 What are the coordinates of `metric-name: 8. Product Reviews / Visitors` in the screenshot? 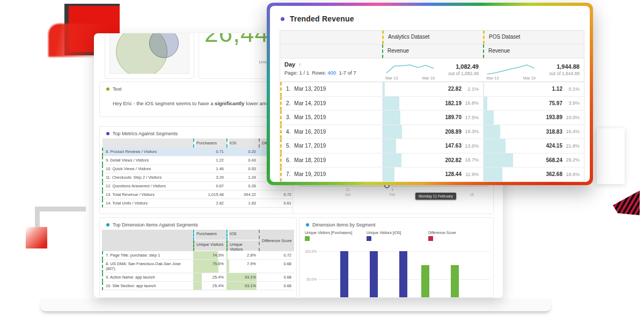 It's located at (148, 151).